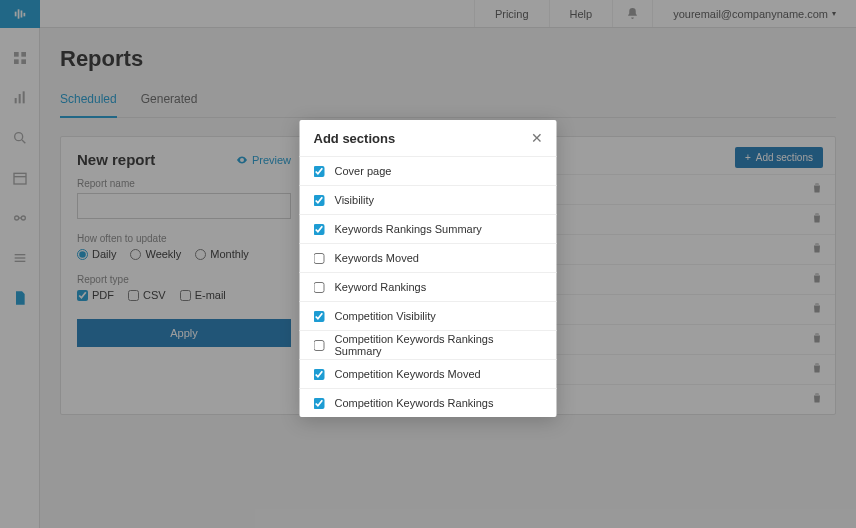  What do you see at coordinates (428, 286) in the screenshot?
I see `modal-option: Keyword Rankings` at bounding box center [428, 286].